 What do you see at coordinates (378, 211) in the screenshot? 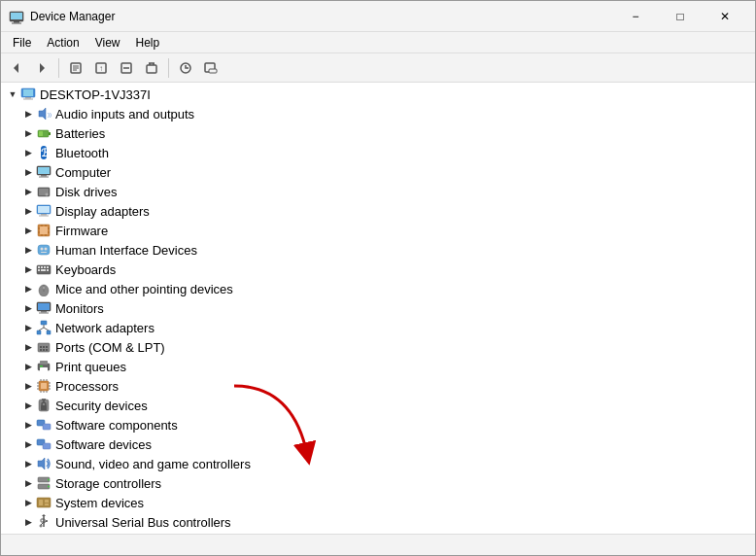
I see `tree-item-display: ▶ Display adapters` at bounding box center [378, 211].